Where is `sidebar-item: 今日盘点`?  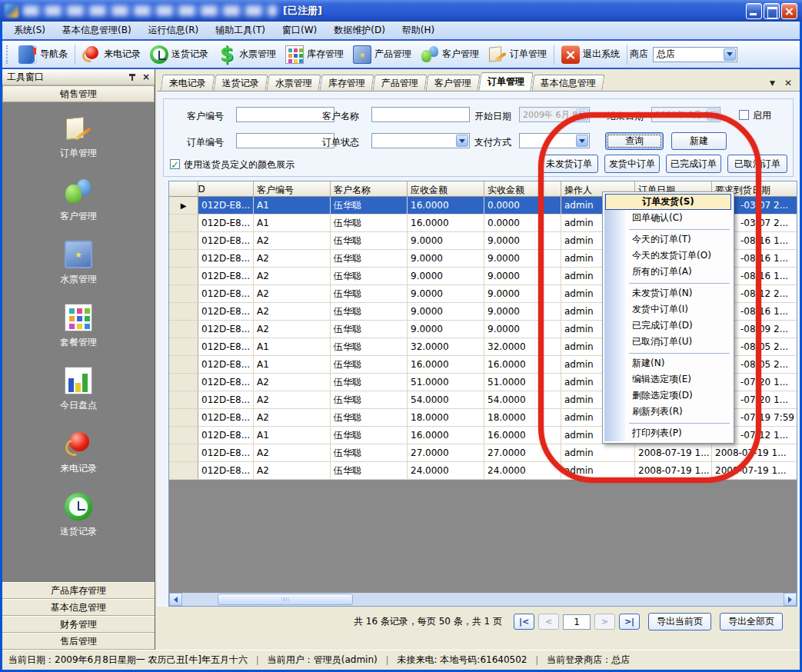
sidebar-item: 今日盘点 is located at coordinates (78, 389).